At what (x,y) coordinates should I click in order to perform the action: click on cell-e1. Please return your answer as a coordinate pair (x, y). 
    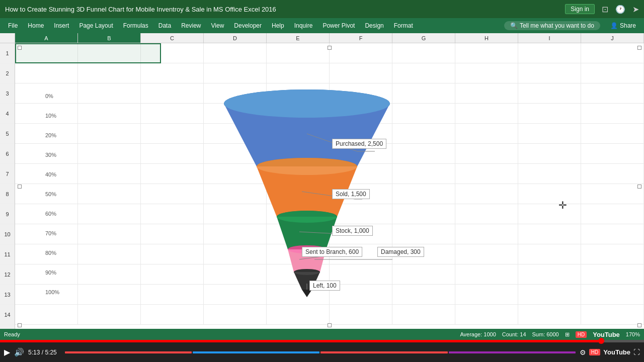
    Looking at the image, I should click on (298, 53).